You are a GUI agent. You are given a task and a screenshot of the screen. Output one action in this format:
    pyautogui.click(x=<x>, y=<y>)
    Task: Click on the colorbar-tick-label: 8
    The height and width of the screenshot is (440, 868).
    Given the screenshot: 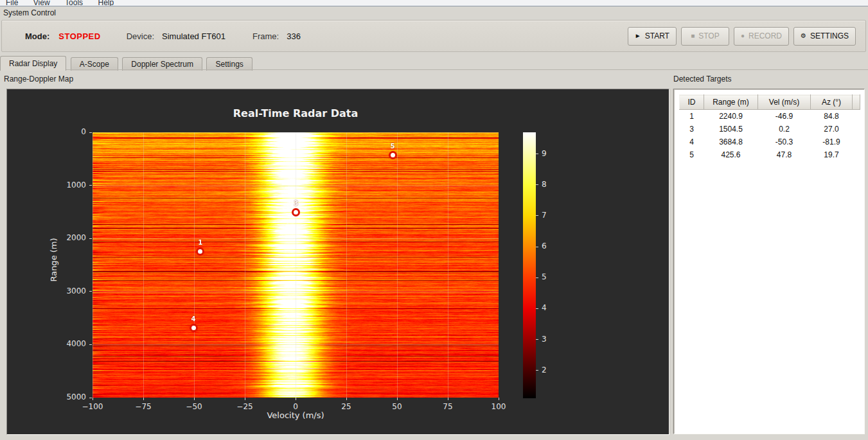 What is the action you would take?
    pyautogui.click(x=544, y=184)
    